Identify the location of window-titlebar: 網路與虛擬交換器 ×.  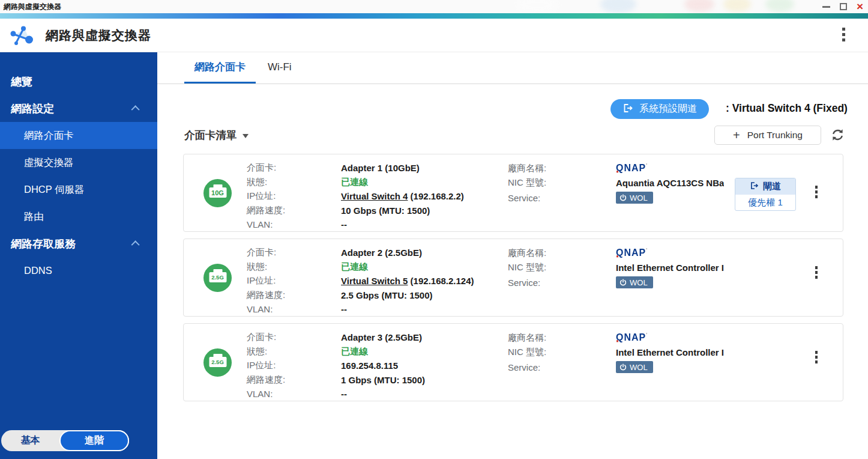
(434, 7).